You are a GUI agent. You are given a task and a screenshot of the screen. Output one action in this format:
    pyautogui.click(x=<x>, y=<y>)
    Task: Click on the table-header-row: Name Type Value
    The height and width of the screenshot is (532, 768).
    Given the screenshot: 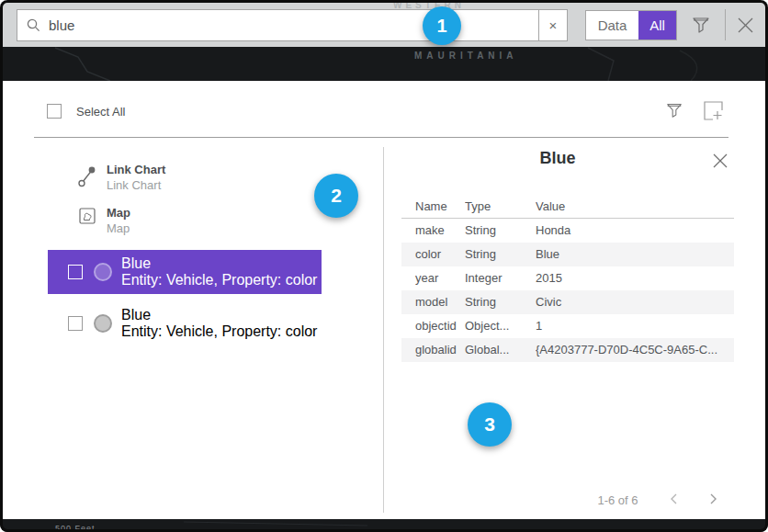 What is the action you would take?
    pyautogui.click(x=568, y=207)
    